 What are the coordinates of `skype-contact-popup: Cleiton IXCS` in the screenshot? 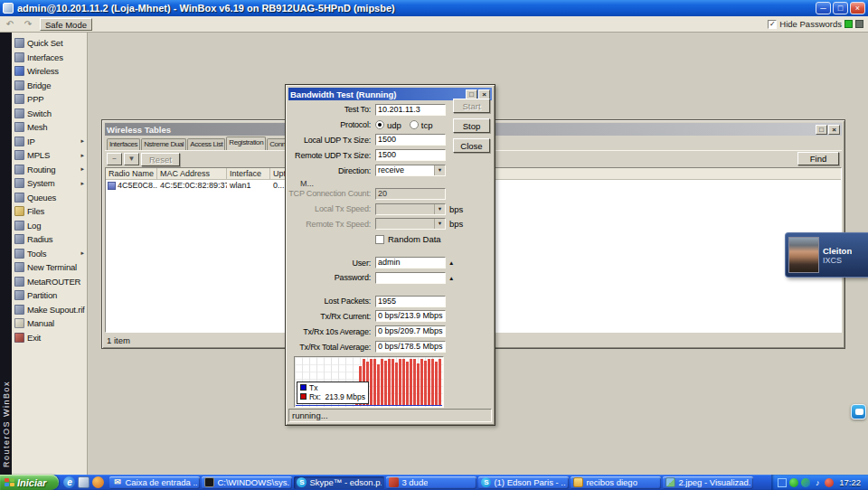 It's located at (826, 255).